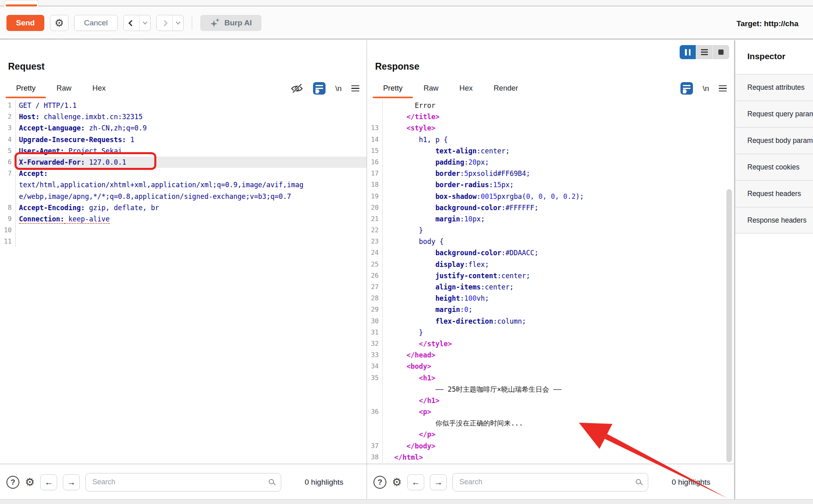 The width and height of the screenshot is (813, 504). What do you see at coordinates (558, 310) in the screenshot?
I see `code-line: margin:0;` at bounding box center [558, 310].